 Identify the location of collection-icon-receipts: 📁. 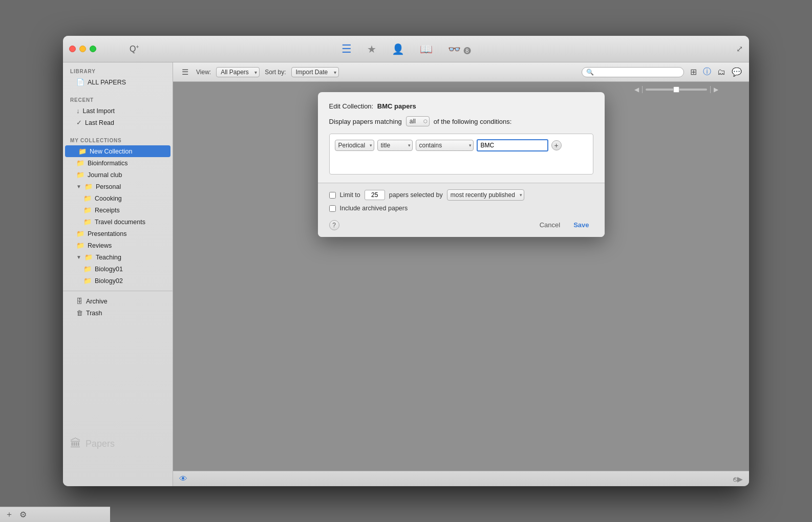
(88, 210).